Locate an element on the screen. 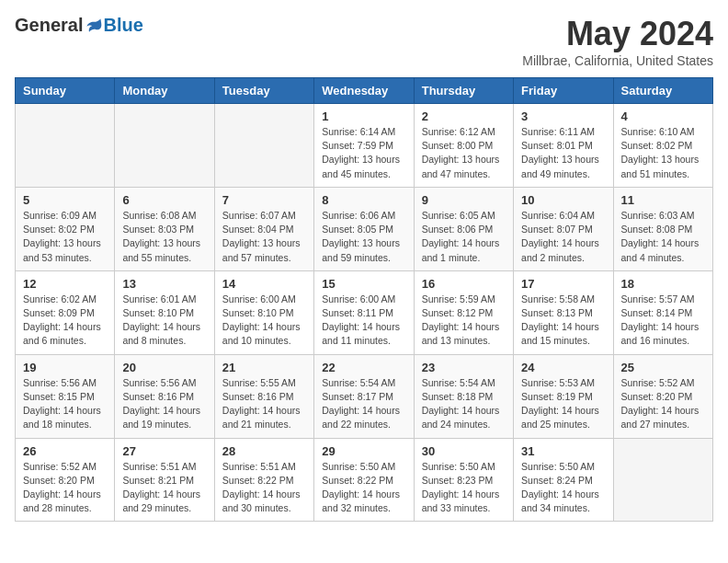 This screenshot has height=563, width=728. day-number: 16 is located at coordinates (463, 283).